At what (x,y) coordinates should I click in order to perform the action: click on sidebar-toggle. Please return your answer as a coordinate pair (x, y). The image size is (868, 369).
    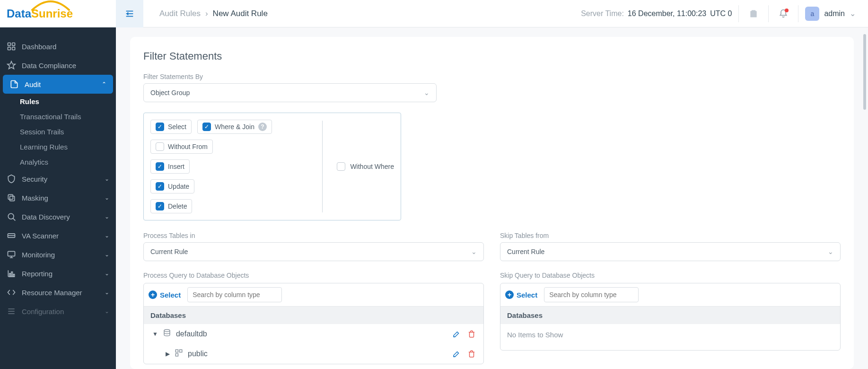
    Looking at the image, I should click on (130, 14).